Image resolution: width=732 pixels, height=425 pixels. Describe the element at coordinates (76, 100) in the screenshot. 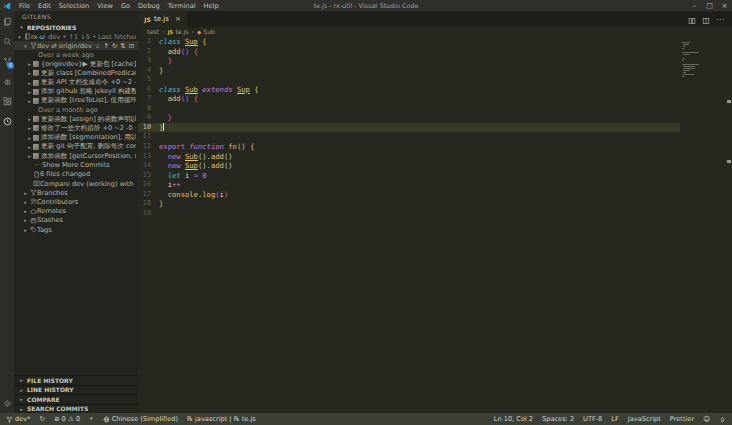

I see `tree-row: ▸更新函数 [treeToList], 使用循环遍…` at that location.